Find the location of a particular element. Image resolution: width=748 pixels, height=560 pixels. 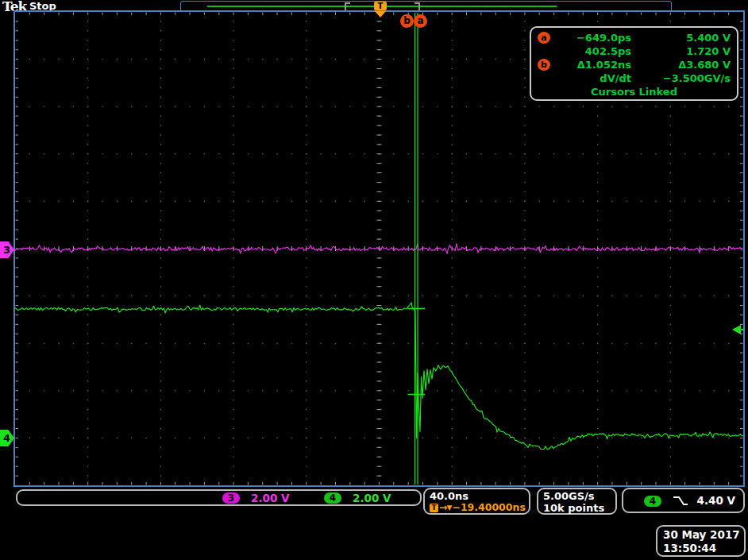

trigger-position-arrow-icon is located at coordinates (380, 14).